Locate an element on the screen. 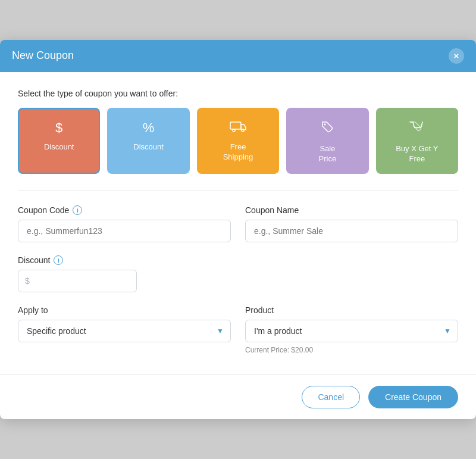 The width and height of the screenshot is (476, 459). coupon-type-prompt: Select the type of coupon you want to of… is located at coordinates (238, 93).